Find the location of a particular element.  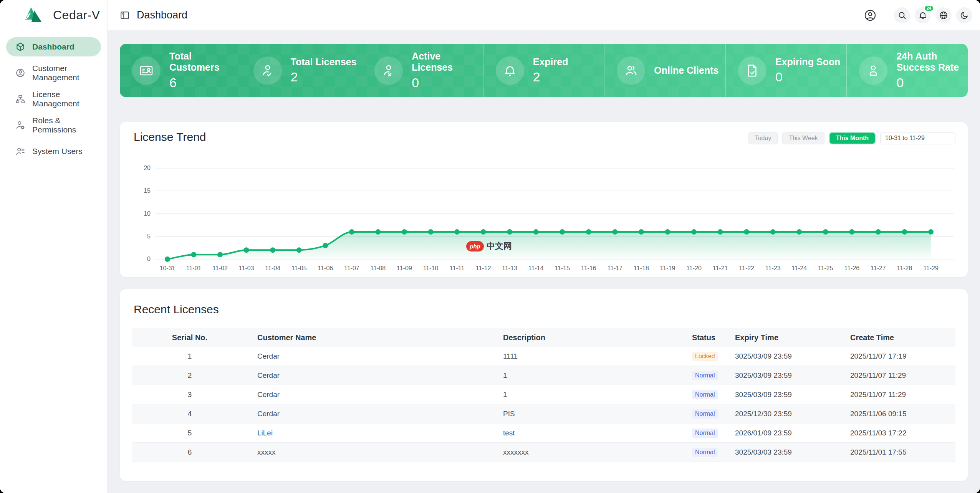

top-header: Dashboard 24 is located at coordinates (544, 15).